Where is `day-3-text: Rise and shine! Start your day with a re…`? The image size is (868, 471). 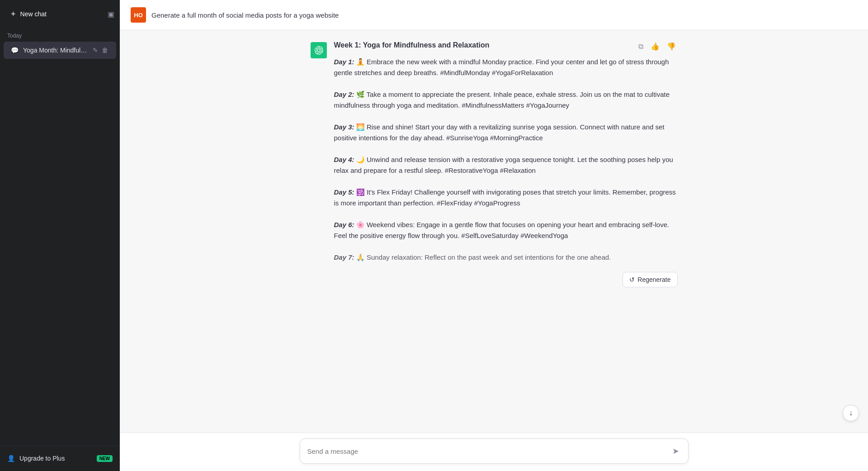
day-3-text: Rise and shine! Start your day with a re… is located at coordinates (499, 132).